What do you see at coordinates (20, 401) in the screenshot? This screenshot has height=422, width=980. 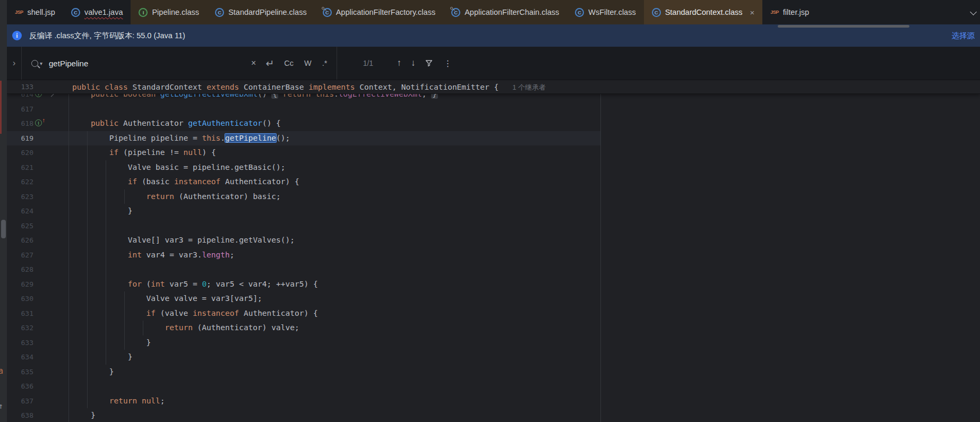 I see `line-number: 637` at bounding box center [20, 401].